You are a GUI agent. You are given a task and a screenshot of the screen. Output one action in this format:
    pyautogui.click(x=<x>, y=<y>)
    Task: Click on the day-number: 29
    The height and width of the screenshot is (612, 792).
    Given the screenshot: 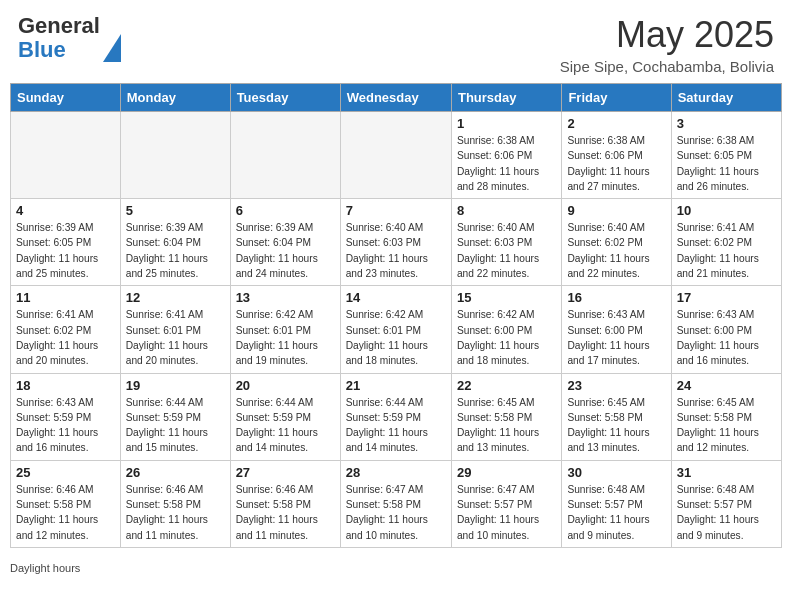 What is the action you would take?
    pyautogui.click(x=506, y=472)
    